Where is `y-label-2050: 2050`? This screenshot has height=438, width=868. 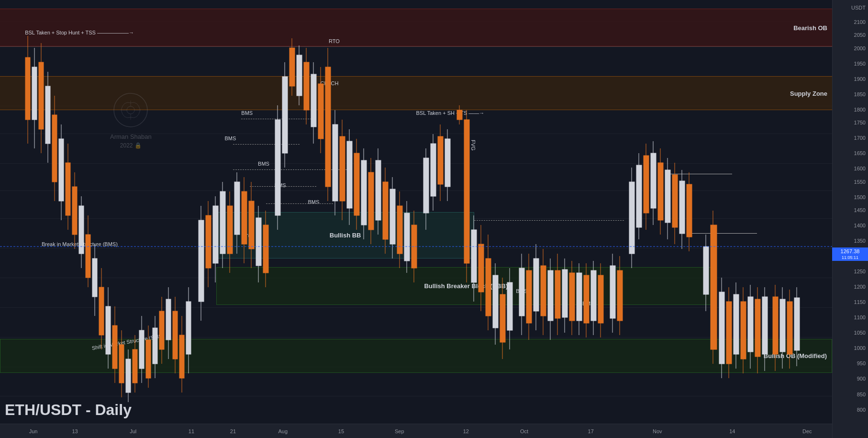 y-label-2050: 2050 is located at coordinates (860, 35).